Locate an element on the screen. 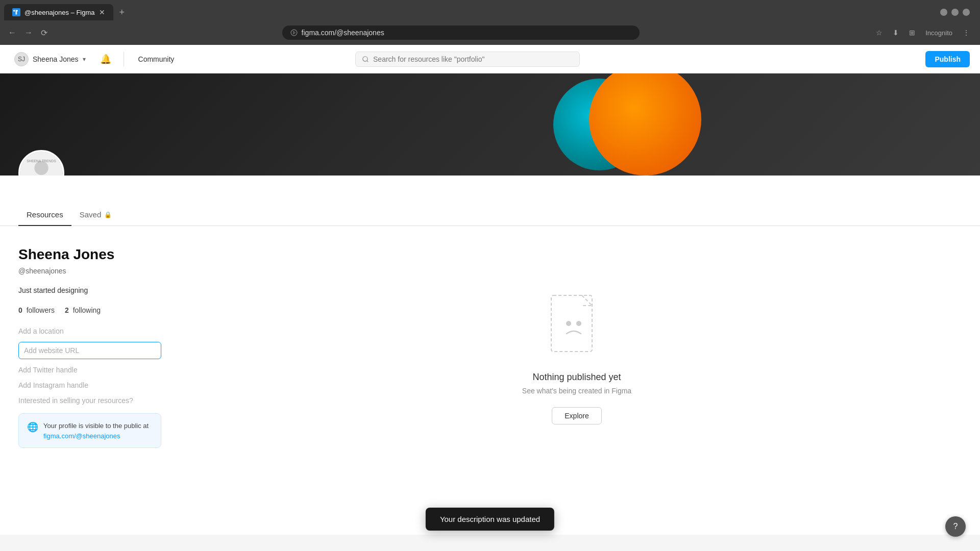  download-button: ⬇ is located at coordinates (896, 33).